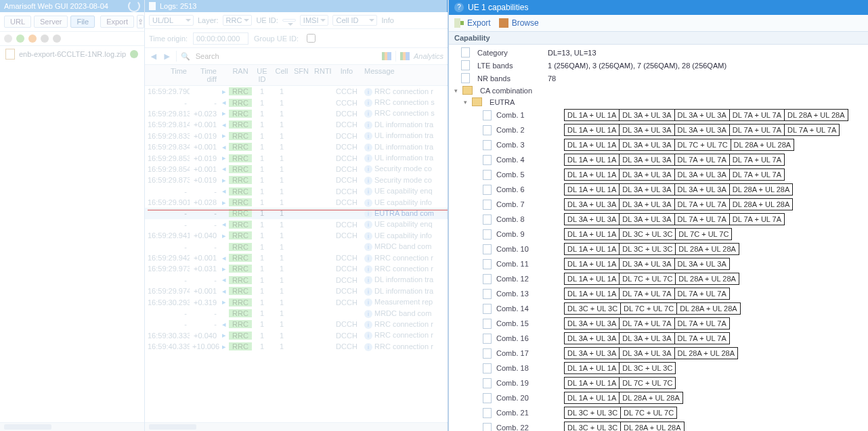  What do you see at coordinates (658, 175) in the screenshot?
I see `tree-row-comb: Comb. 5DL 1A + UL 1ADL 3A + UL 3ADL 3A +…` at bounding box center [658, 175].